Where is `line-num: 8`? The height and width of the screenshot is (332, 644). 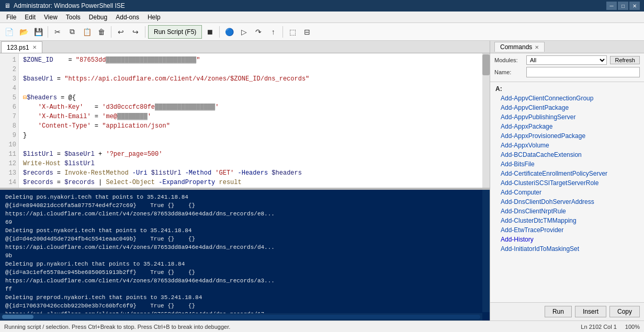 line-num: 8 is located at coordinates (9, 126).